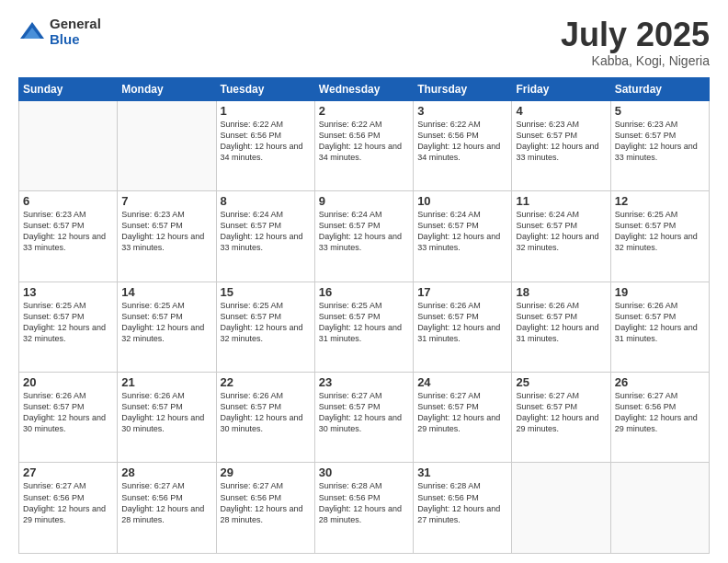  What do you see at coordinates (635, 35) in the screenshot?
I see `month-title: July 2025` at bounding box center [635, 35].